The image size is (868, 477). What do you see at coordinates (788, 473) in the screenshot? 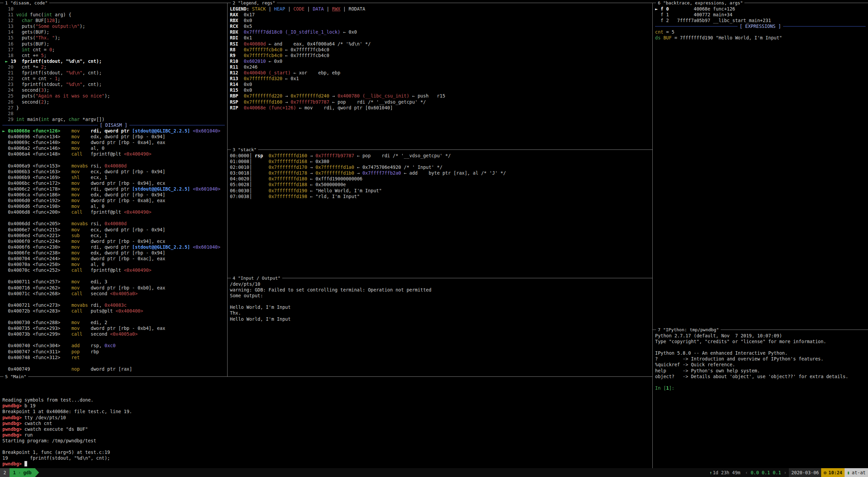
I see `status-right: ↑1d 23h 49m ‹ 0.0 0.1 0.1 › 2020-03-06 ⊙…` at bounding box center [788, 473].